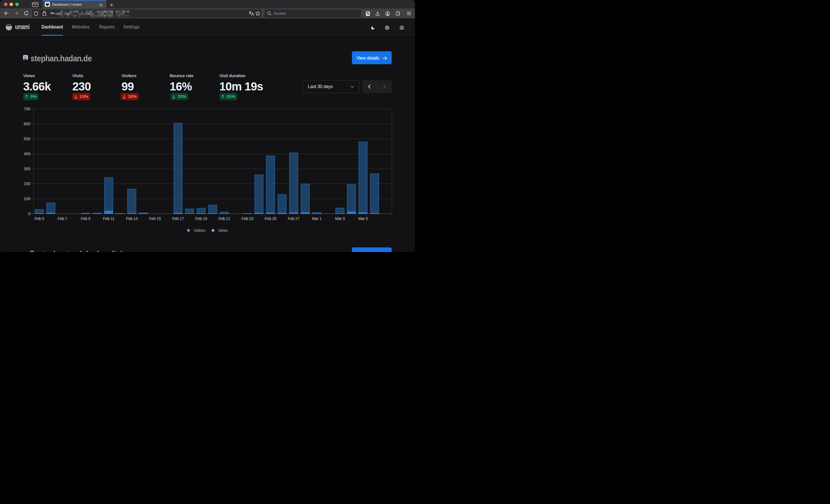 The image size is (830, 504). What do you see at coordinates (27, 154) in the screenshot?
I see `svg-text: 400` at bounding box center [27, 154].